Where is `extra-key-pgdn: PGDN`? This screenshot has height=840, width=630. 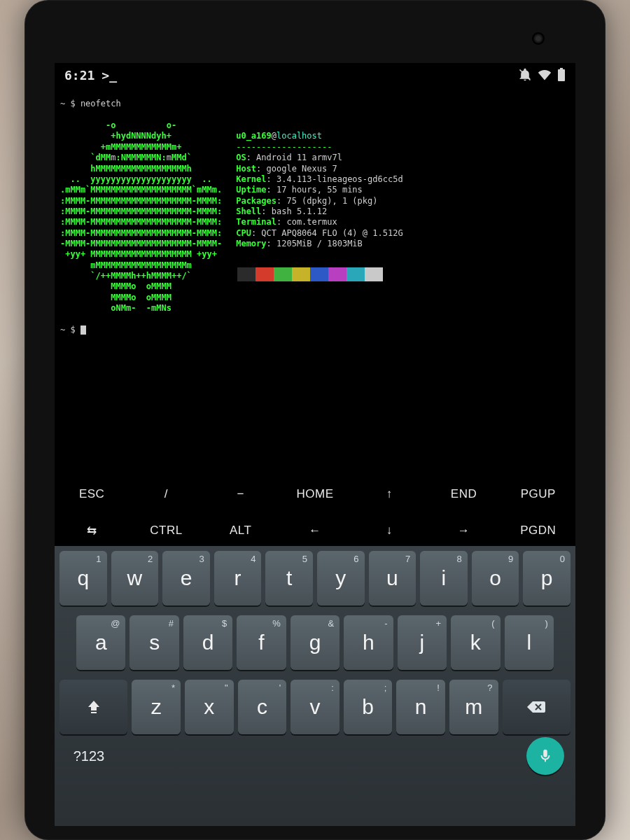 extra-key-pgdn: PGDN is located at coordinates (538, 531).